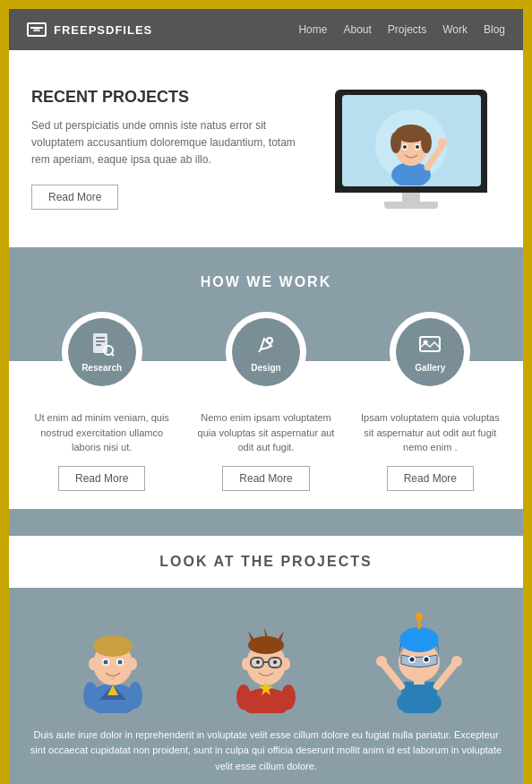 Image resolution: width=532 pixels, height=784 pixels. I want to click on design-desc-text: Nemo enim ipsam voluptatem quia voluptas…, so click(265, 433).